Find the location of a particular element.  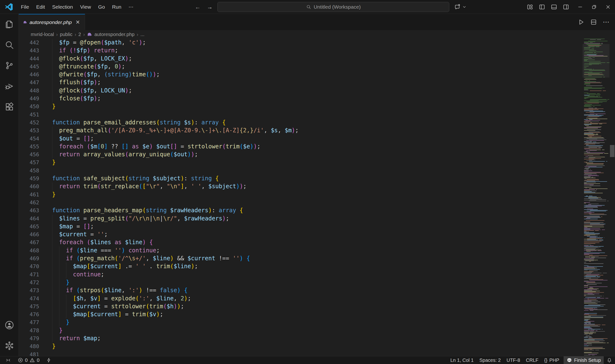

menu-file: File is located at coordinates (25, 7).